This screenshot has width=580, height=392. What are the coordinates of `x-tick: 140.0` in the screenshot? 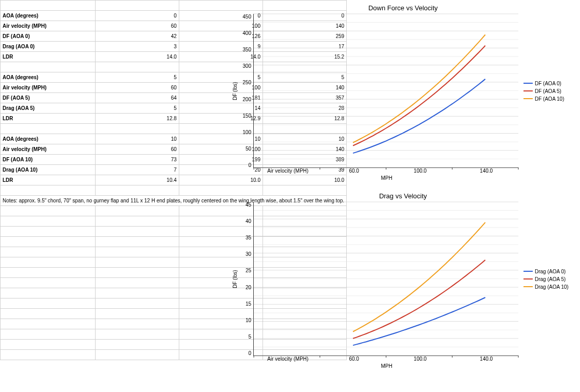 It's located at (486, 359).